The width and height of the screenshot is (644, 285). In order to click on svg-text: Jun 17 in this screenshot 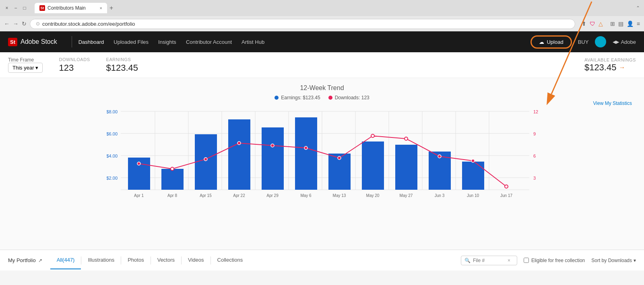, I will do `click(506, 195)`.